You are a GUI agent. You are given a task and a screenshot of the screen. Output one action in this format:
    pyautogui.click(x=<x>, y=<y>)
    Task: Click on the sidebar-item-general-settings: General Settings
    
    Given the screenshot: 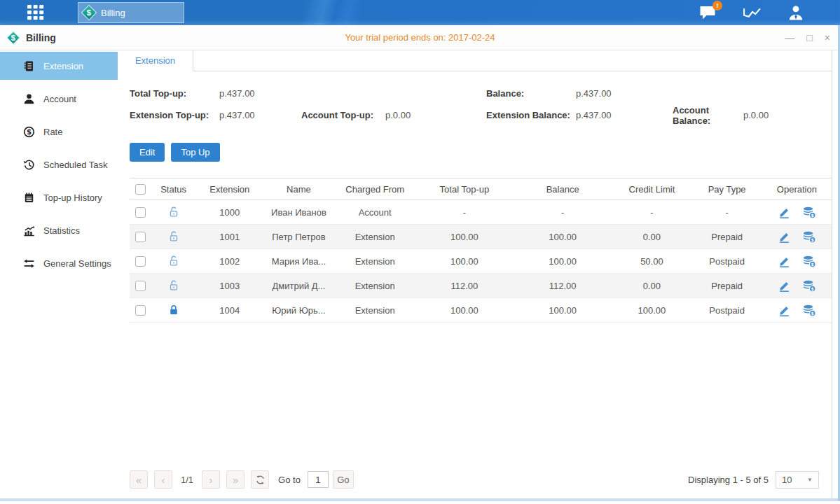 What is the action you would take?
    pyautogui.click(x=59, y=263)
    